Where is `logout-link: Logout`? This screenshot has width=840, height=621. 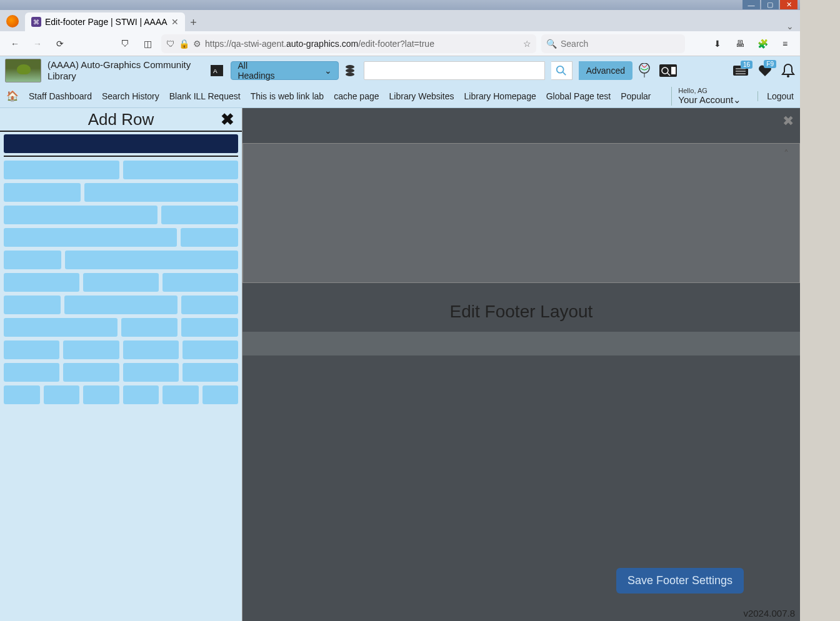 logout-link: Logout is located at coordinates (776, 96).